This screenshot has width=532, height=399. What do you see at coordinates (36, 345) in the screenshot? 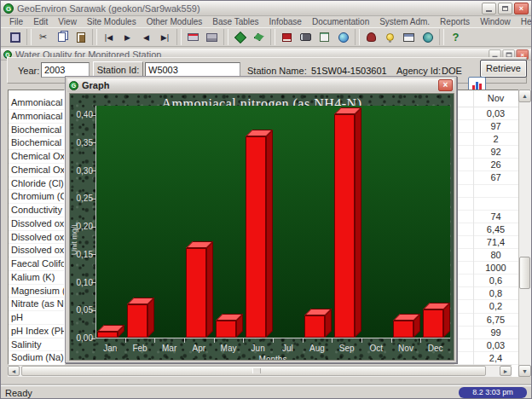
I see `parameter-row: Salinity` at bounding box center [36, 345].